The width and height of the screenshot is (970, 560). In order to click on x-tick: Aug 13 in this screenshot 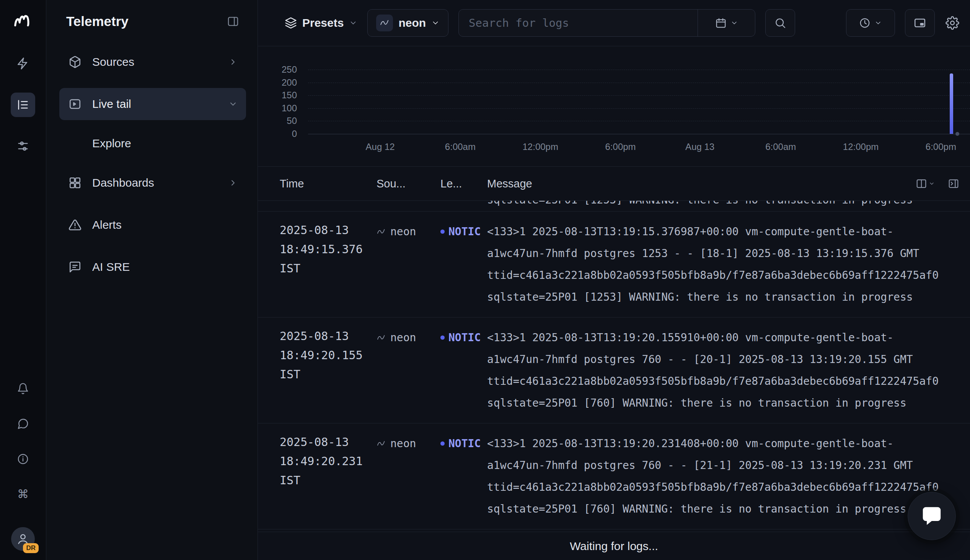, I will do `click(700, 147)`.